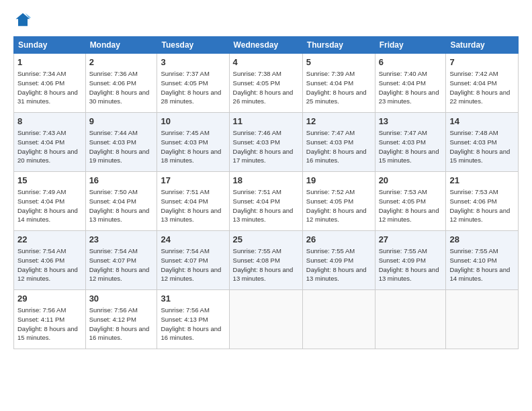 The width and height of the screenshot is (532, 411). Describe the element at coordinates (266, 240) in the screenshot. I see `day-number: 25` at that location.